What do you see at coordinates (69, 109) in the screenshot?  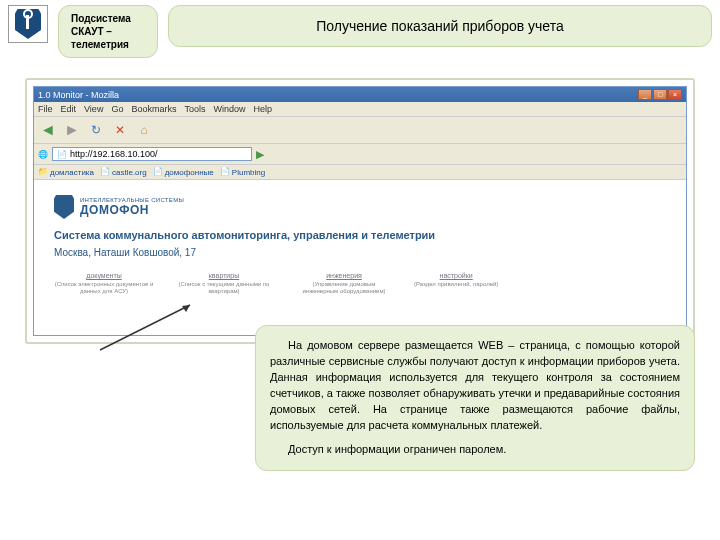 I see `menu-edit: Edit` at bounding box center [69, 109].